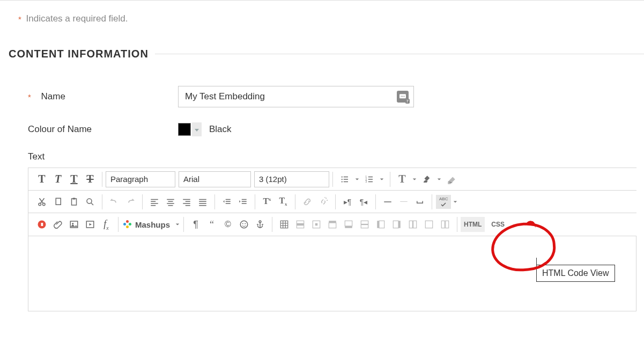  What do you see at coordinates (114, 202) in the screenshot?
I see `undo-button` at bounding box center [114, 202].